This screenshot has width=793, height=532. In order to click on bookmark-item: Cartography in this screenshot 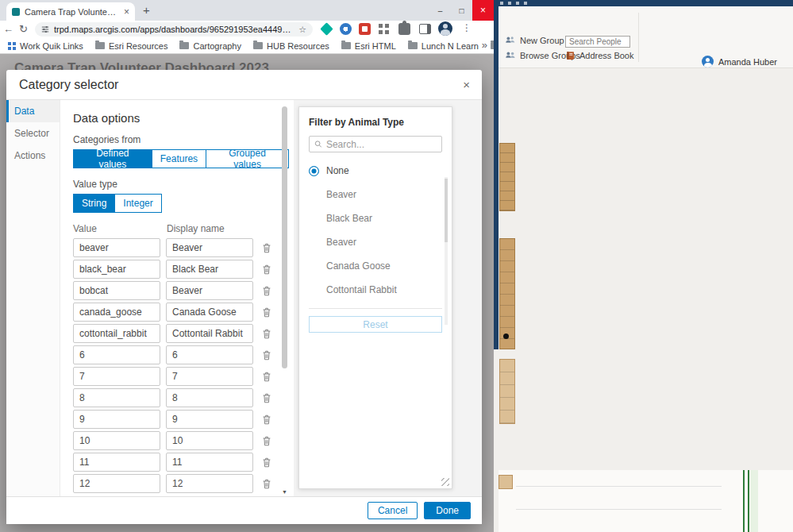, I will do `click(210, 46)`.